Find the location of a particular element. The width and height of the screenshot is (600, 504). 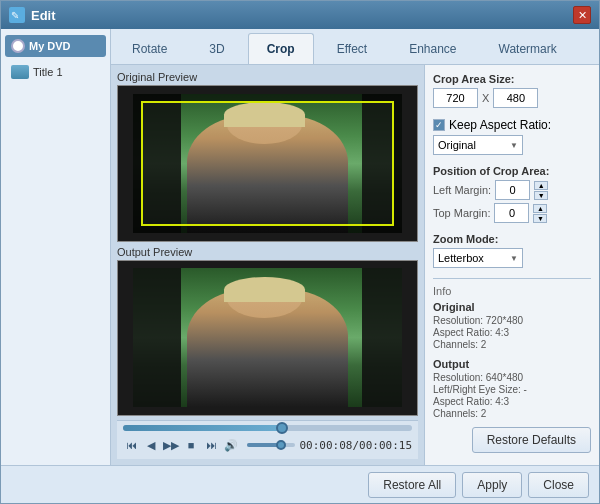

aspect-dropdown-arrow: ▼ is located at coordinates (514, 146).